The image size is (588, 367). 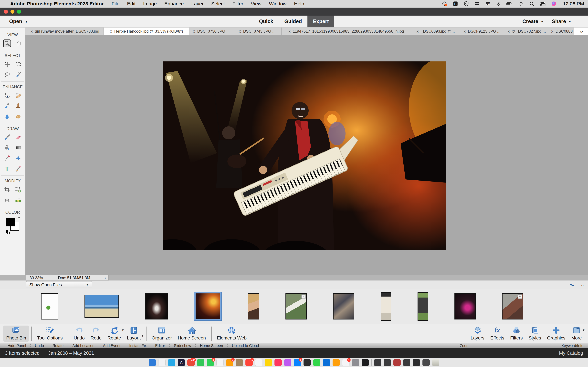 I want to click on organizer-bar-item: Undo, so click(x=39, y=346).